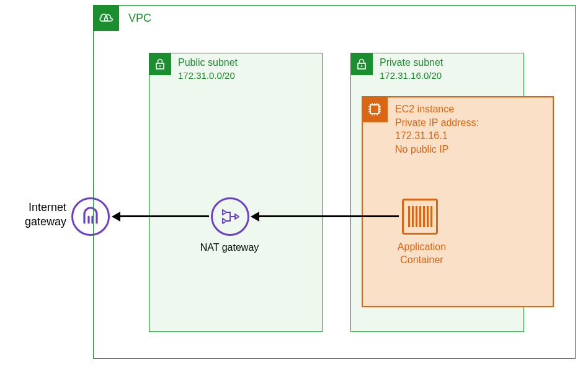 The image size is (588, 373). I want to click on application-container-icon, so click(420, 217).